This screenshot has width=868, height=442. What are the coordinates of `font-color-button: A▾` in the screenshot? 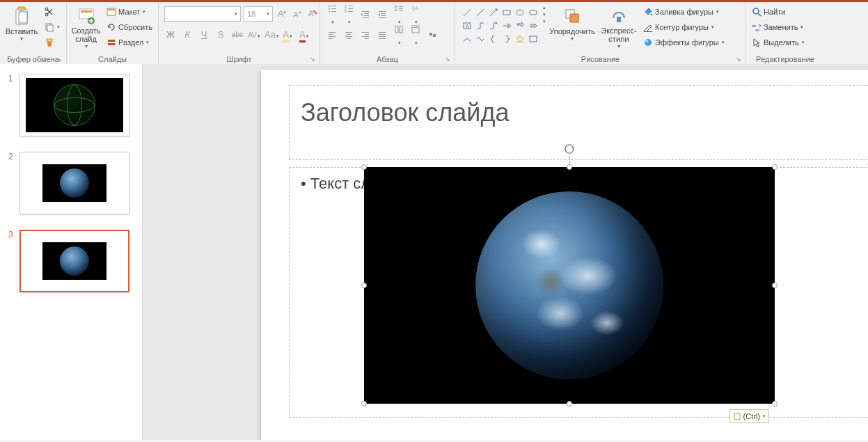 It's located at (304, 35).